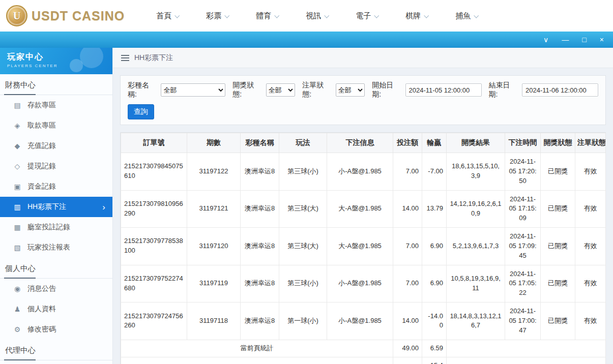  What do you see at coordinates (565, 40) in the screenshot?
I see `minimize-icon: —` at bounding box center [565, 40].